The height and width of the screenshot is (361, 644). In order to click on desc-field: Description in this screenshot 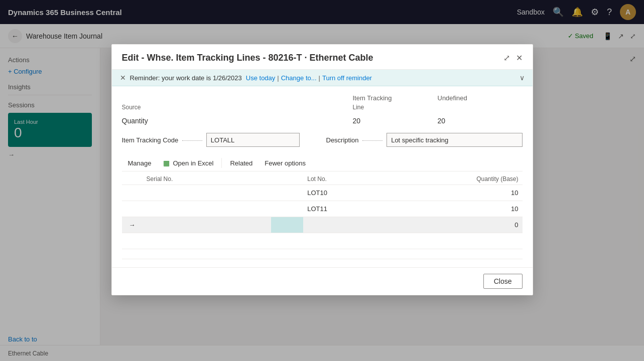, I will do `click(425, 140)`.